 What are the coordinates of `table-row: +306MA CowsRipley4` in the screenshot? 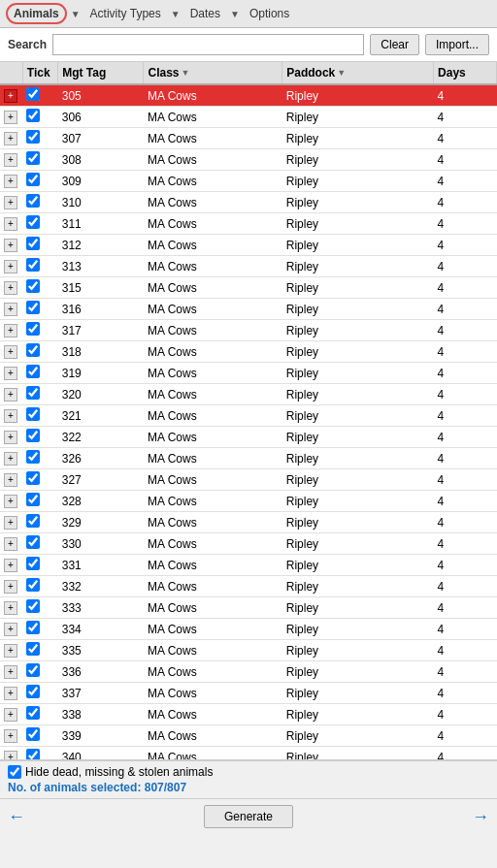 It's located at (248, 117).